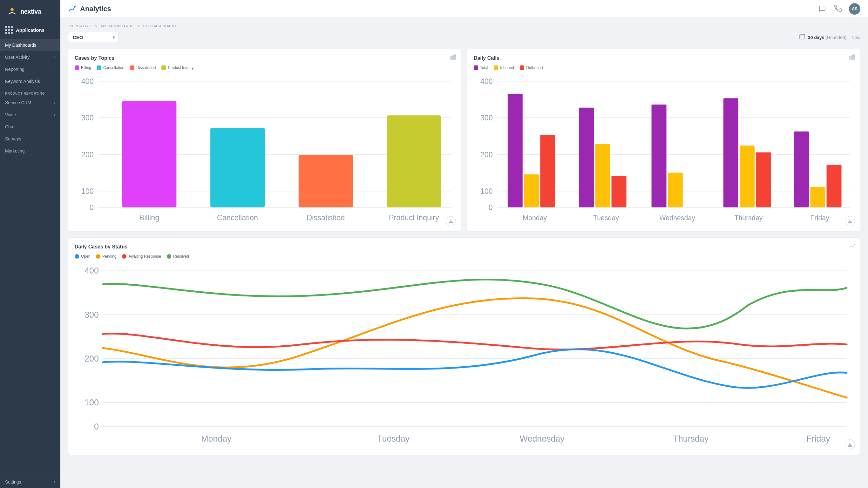 The image size is (868, 488). Describe the element at coordinates (30, 127) in the screenshot. I see `sidebar-item-chat: Chat` at that location.